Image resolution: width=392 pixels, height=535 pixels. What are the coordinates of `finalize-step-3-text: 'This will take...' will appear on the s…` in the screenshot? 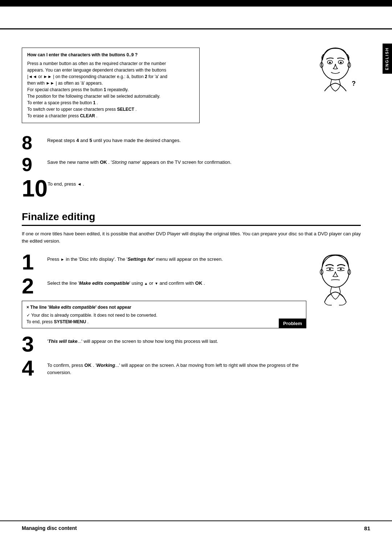 It's located at (177, 339).